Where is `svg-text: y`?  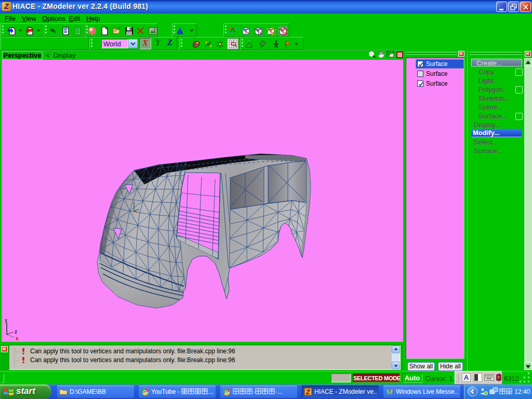 svg-text: y is located at coordinates (6, 320).